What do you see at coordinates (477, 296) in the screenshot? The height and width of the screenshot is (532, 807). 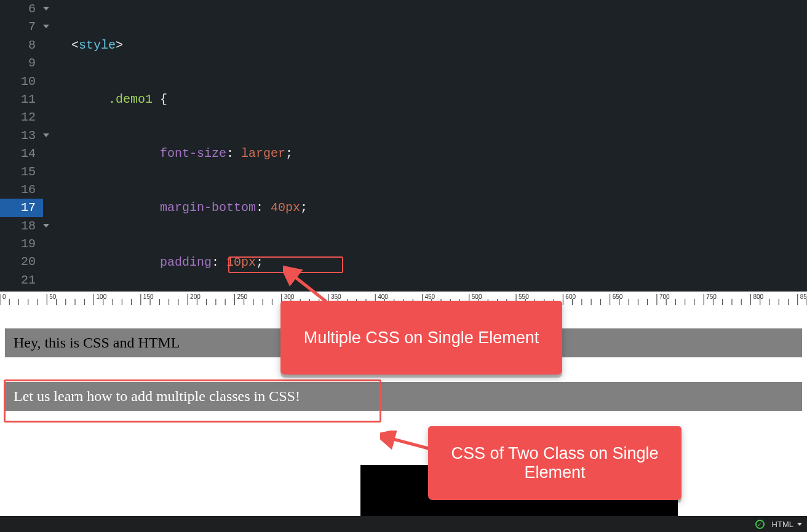 I see `svg-text: 500` at bounding box center [477, 296].